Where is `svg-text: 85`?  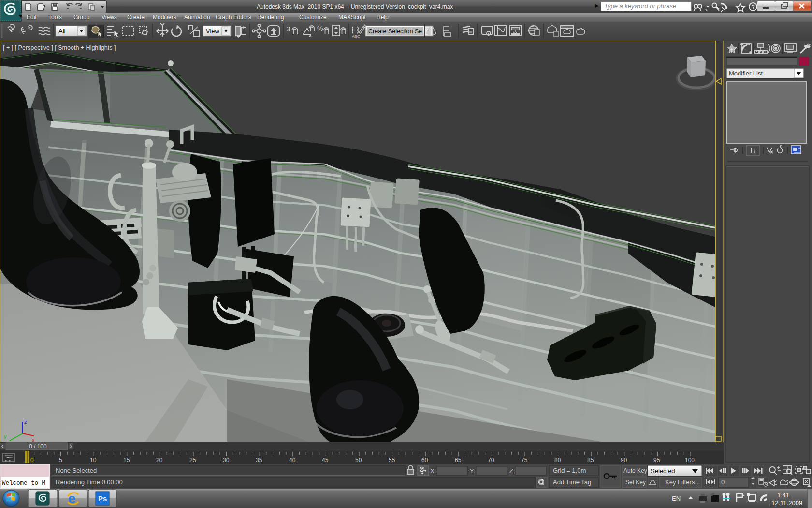 svg-text: 85 is located at coordinates (591, 460).